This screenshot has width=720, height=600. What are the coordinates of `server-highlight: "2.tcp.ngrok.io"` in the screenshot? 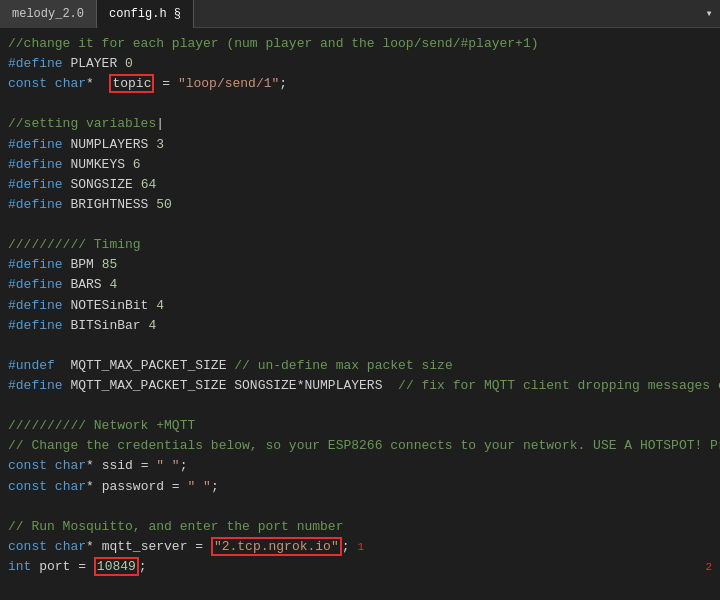 It's located at (276, 546).